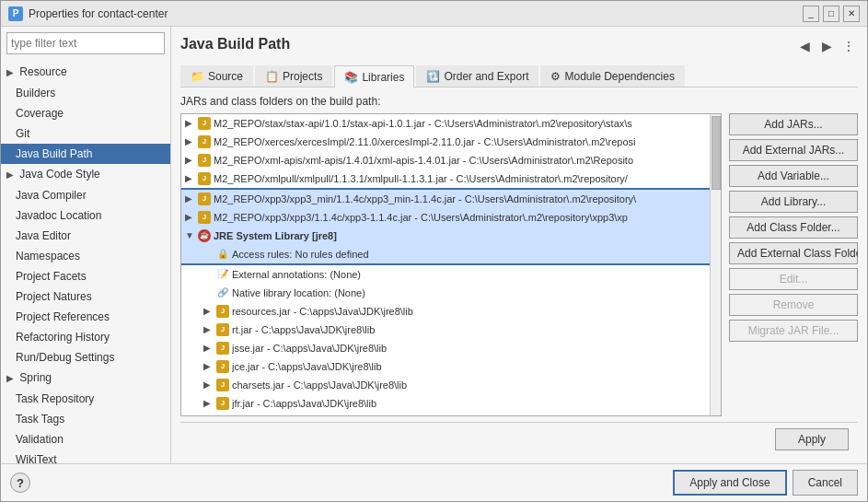  I want to click on scrollbar-thumb, so click(716, 153).